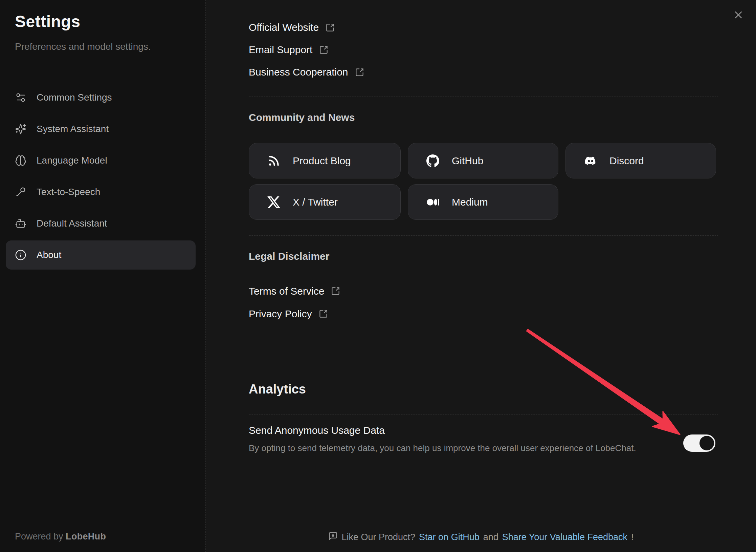  I want to click on discord-button: Discord, so click(641, 161).